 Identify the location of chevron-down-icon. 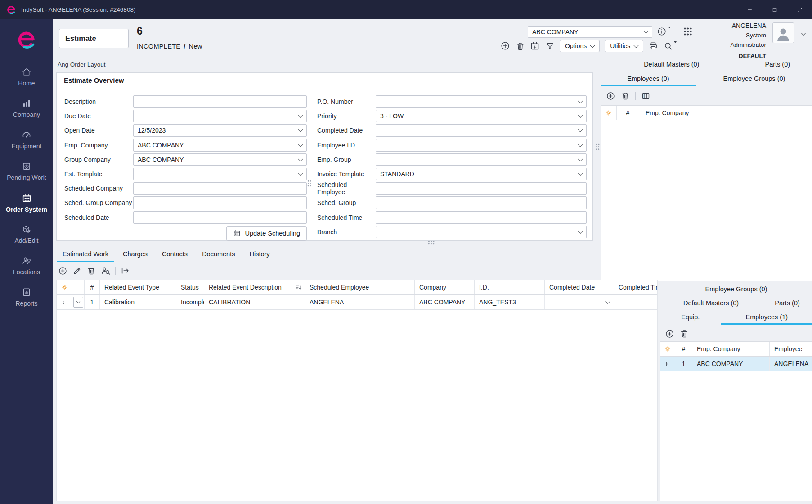
(803, 34).